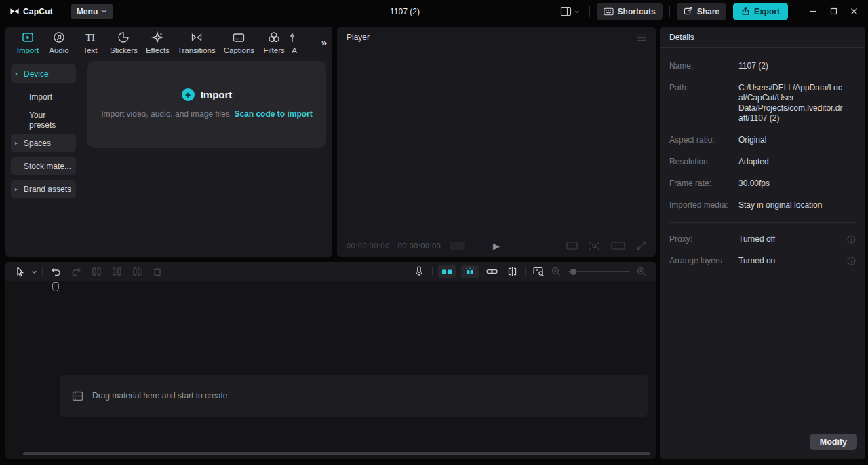 The width and height of the screenshot is (868, 465). Describe the element at coordinates (41, 97) in the screenshot. I see `sidebar-item-label: Import` at that location.